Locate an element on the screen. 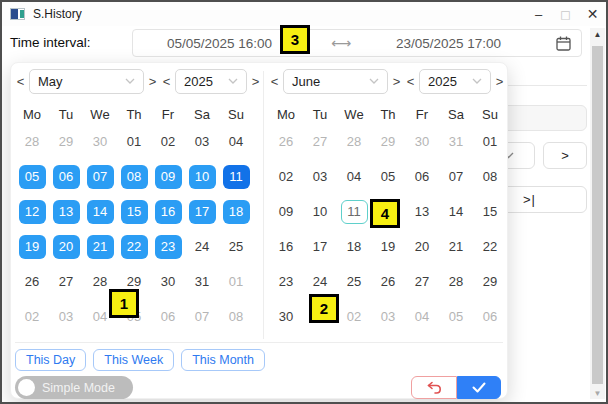 The height and width of the screenshot is (404, 608). calendar-icon is located at coordinates (564, 46).